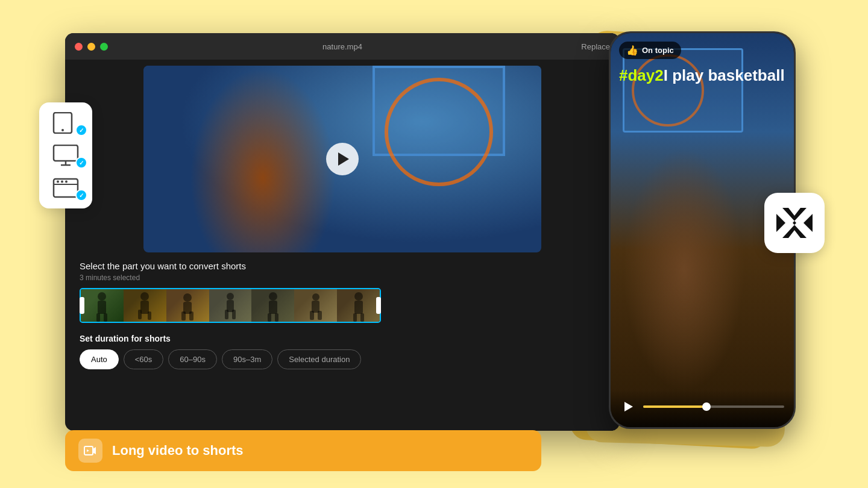 Image resolution: width=868 pixels, height=488 pixels. I want to click on banner-icon, so click(90, 451).